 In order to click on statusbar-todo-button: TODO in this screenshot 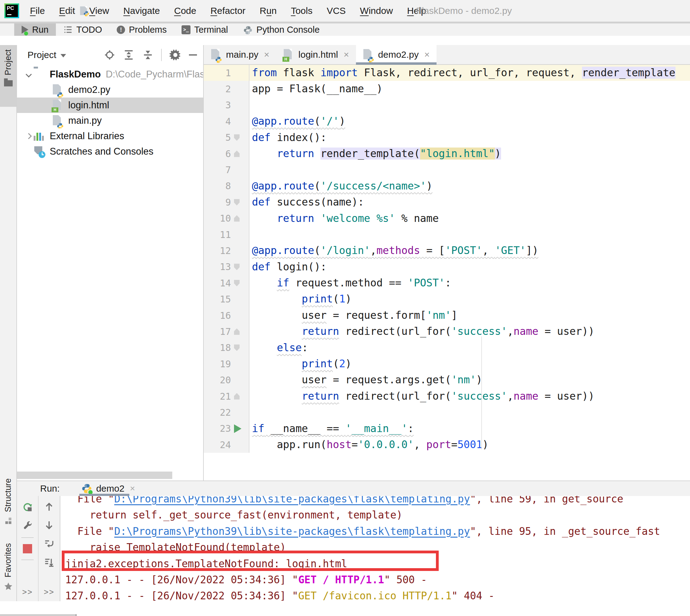, I will do `click(83, 30)`.